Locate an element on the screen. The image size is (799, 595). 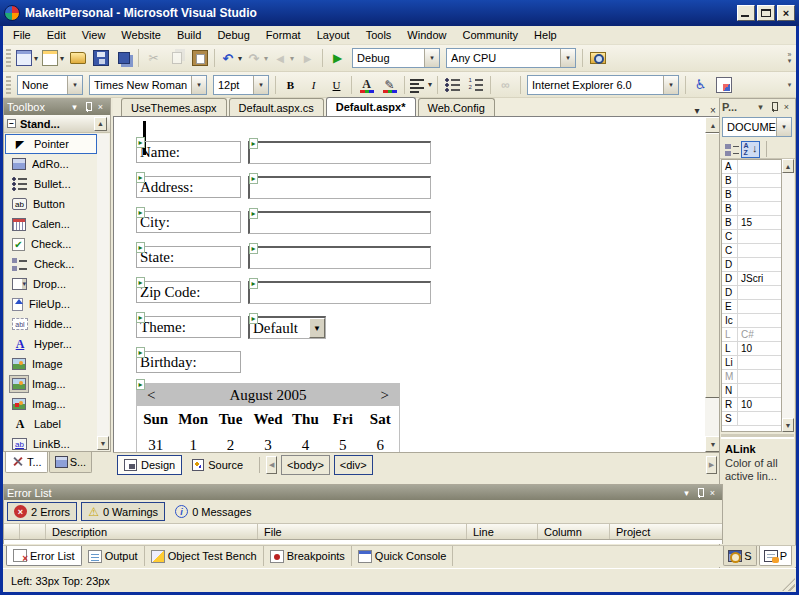
solution-explorer-tab: S is located at coordinates (740, 556).